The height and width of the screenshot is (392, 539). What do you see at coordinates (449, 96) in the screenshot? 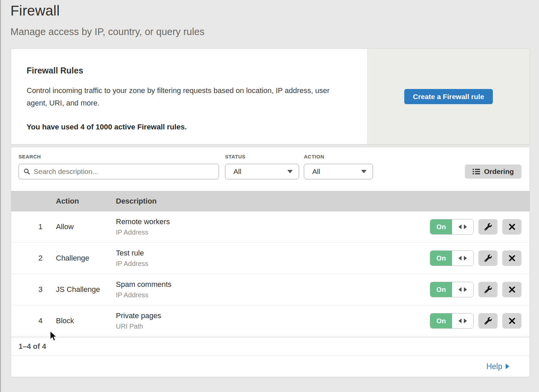
I see `create-firewall-rule-button: Create a Firewall rule` at bounding box center [449, 96].